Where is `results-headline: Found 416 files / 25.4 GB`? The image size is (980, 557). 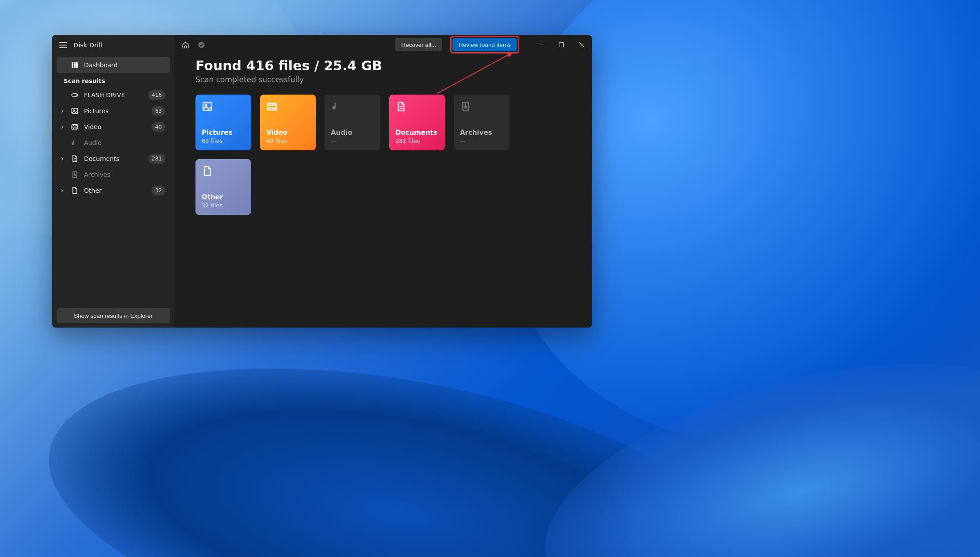
results-headline: Found 416 files / 25.4 GB is located at coordinates (383, 65).